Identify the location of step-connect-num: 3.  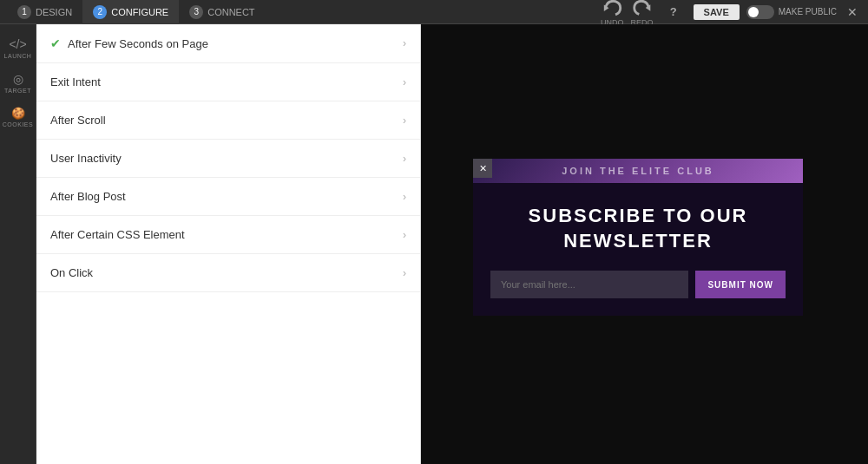
(196, 12).